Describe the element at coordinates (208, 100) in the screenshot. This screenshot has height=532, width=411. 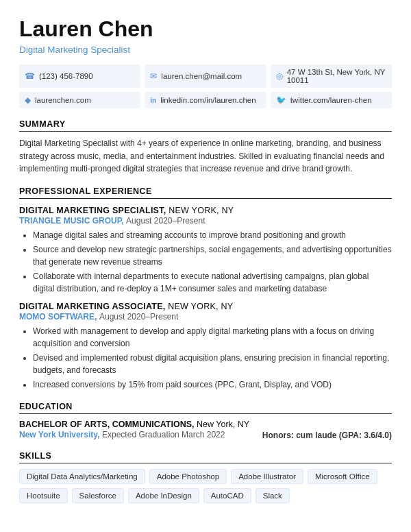
I see `linkedin-text: linkedin.com/in/lauren.chen` at that location.